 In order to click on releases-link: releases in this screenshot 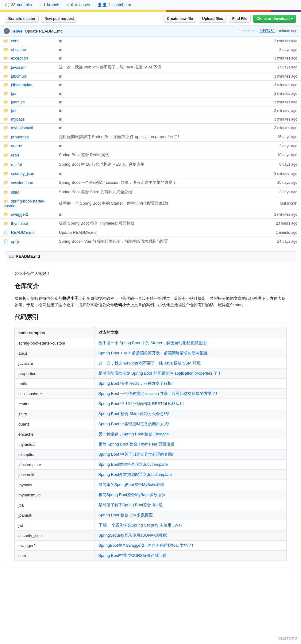, I will do `click(82, 5)`.